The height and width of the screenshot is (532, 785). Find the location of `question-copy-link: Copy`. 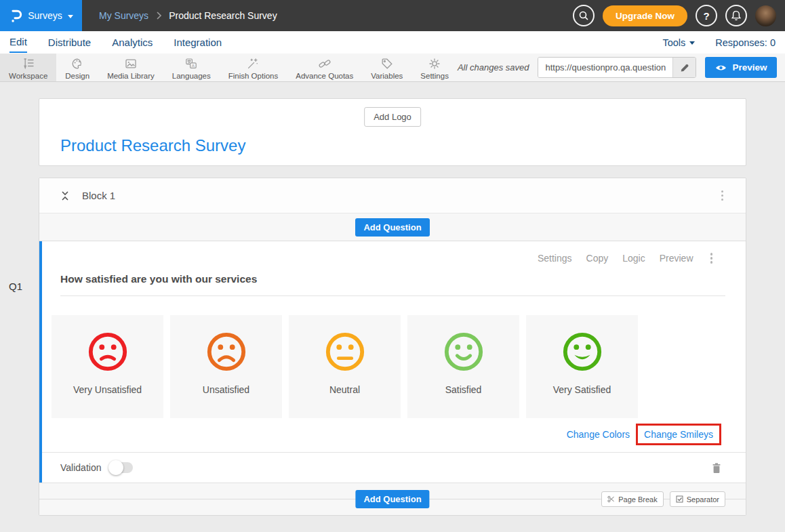

question-copy-link: Copy is located at coordinates (598, 258).